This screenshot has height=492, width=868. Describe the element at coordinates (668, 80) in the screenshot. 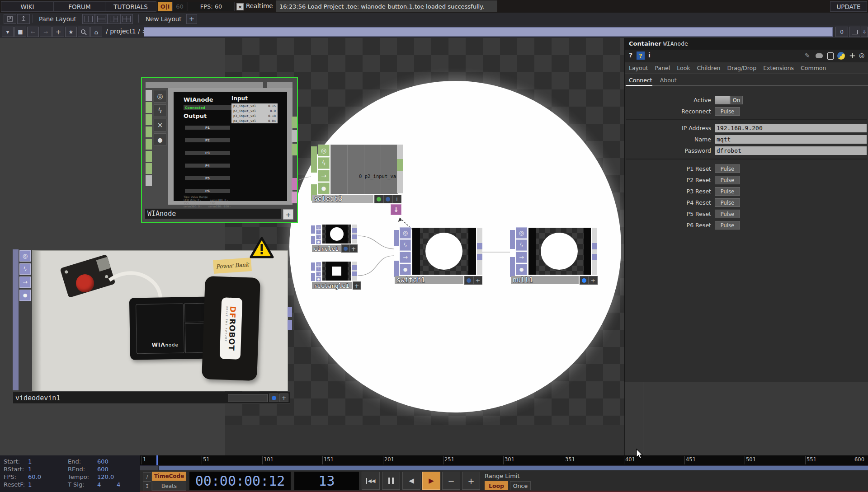

I see `tab-about: About` at that location.